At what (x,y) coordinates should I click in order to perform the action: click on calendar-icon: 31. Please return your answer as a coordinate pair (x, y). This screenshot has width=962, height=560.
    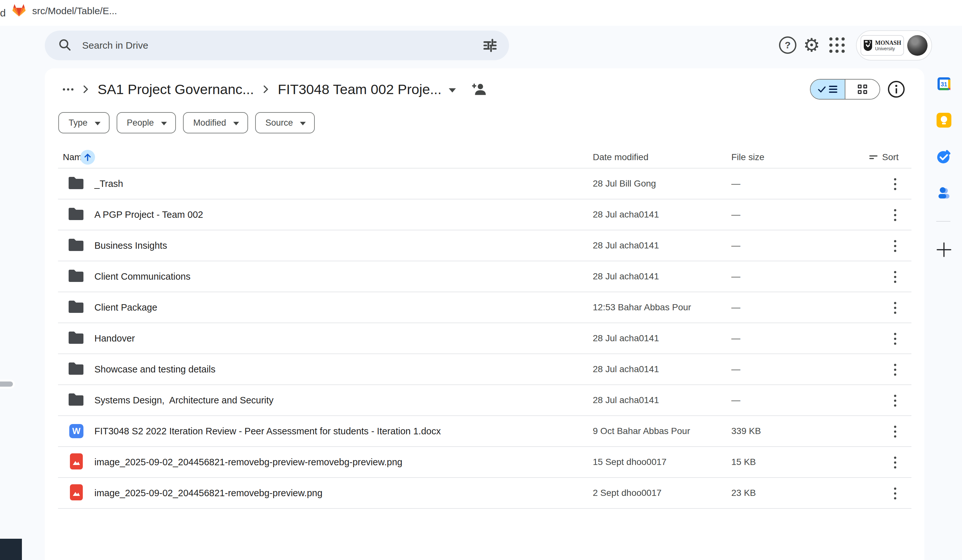
    Looking at the image, I should click on (944, 84).